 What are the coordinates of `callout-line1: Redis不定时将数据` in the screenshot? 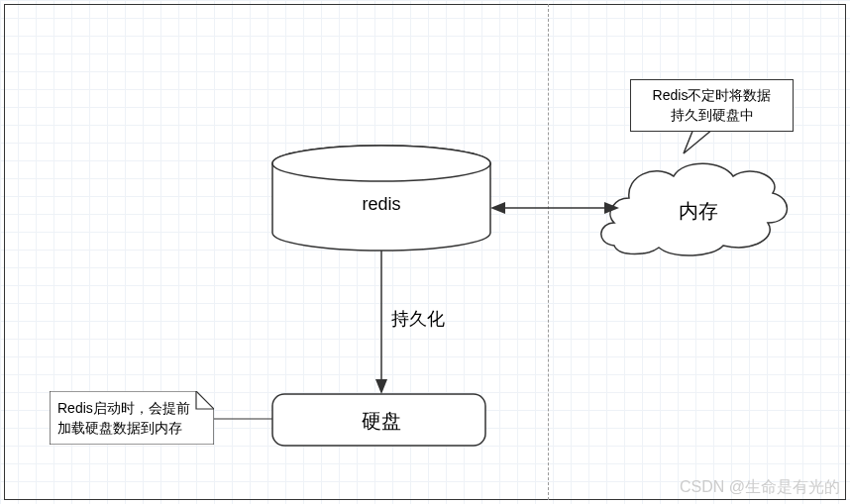 It's located at (712, 95).